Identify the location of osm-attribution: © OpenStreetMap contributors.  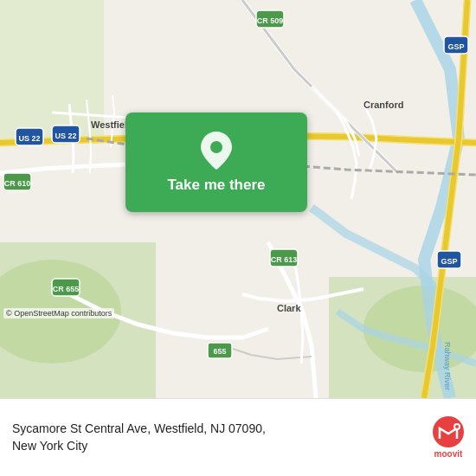
(59, 313).